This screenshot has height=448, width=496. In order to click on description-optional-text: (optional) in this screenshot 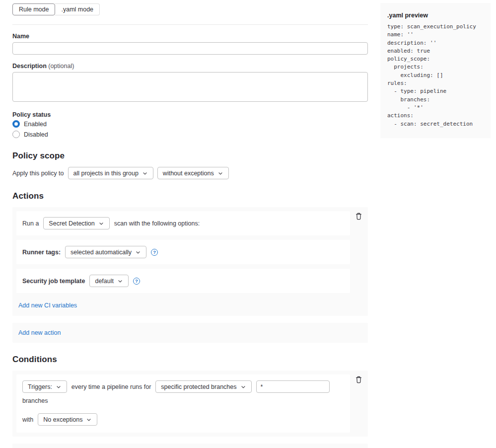, I will do `click(61, 66)`.